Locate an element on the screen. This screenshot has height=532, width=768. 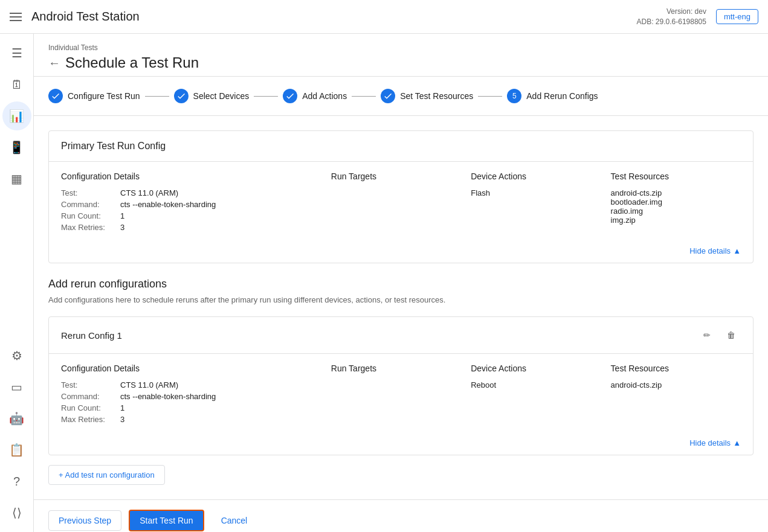
rerun-col-run-targets: Run Targets is located at coordinates (396, 394).